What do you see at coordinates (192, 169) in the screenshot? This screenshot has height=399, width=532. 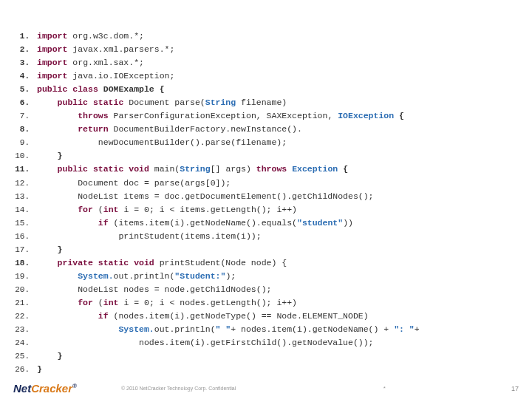 I see `line-code: public static void main(String[] args) t…` at bounding box center [192, 169].